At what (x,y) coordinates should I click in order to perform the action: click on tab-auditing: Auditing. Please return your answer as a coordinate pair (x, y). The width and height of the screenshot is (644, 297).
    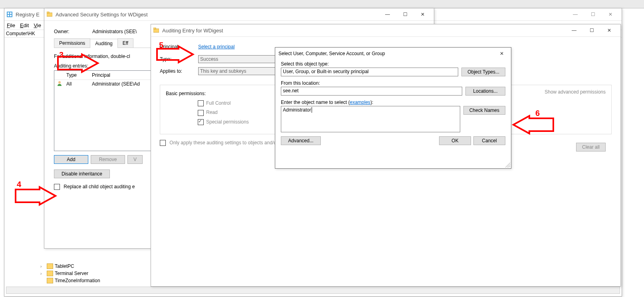
    Looking at the image, I should click on (104, 43).